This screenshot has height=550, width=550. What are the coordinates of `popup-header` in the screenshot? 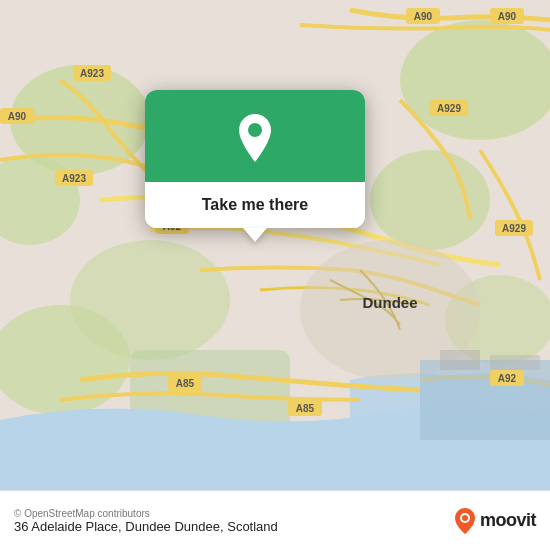 It's located at (255, 136).